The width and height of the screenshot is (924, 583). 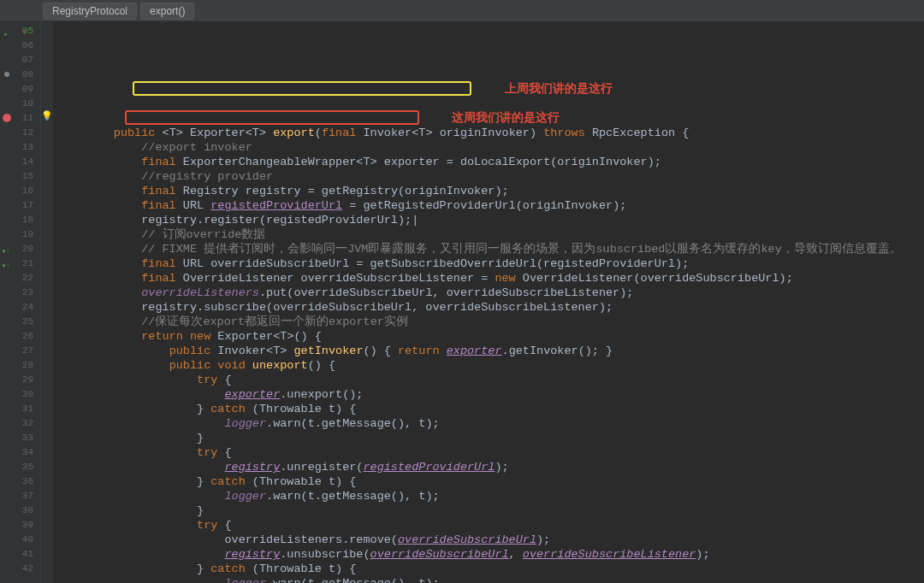 What do you see at coordinates (21, 31) in the screenshot?
I see `line-number: ●↑05` at bounding box center [21, 31].